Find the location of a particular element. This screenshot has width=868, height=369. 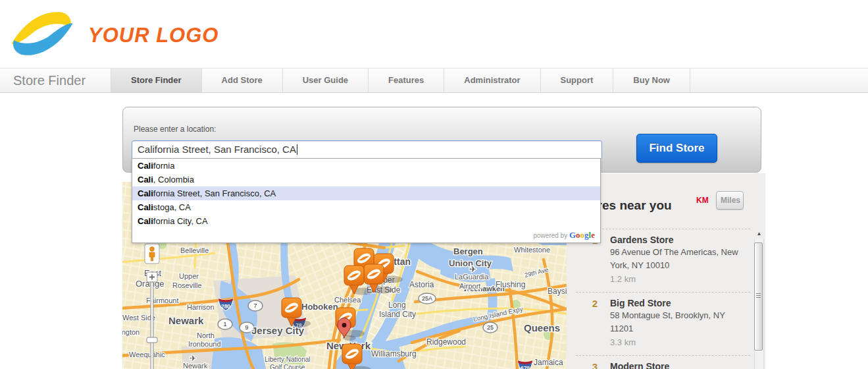

map-label: North is located at coordinates (205, 335).